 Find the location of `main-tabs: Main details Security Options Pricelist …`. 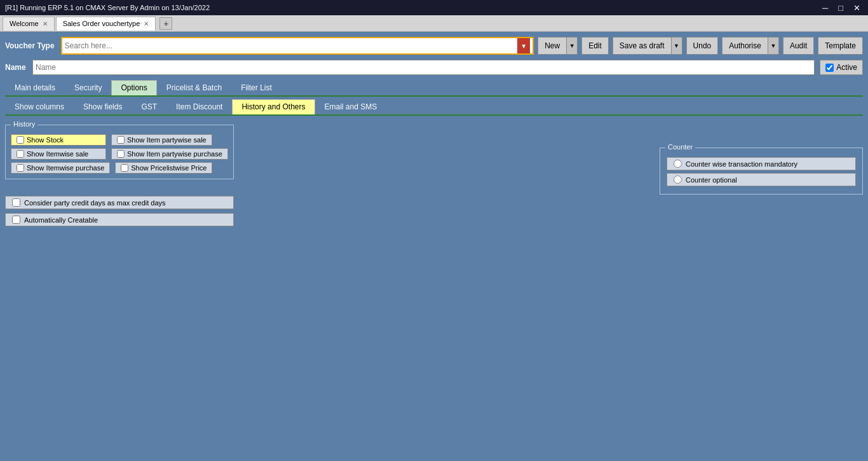

main-tabs: Main details Security Options Pricelist … is located at coordinates (434, 88).